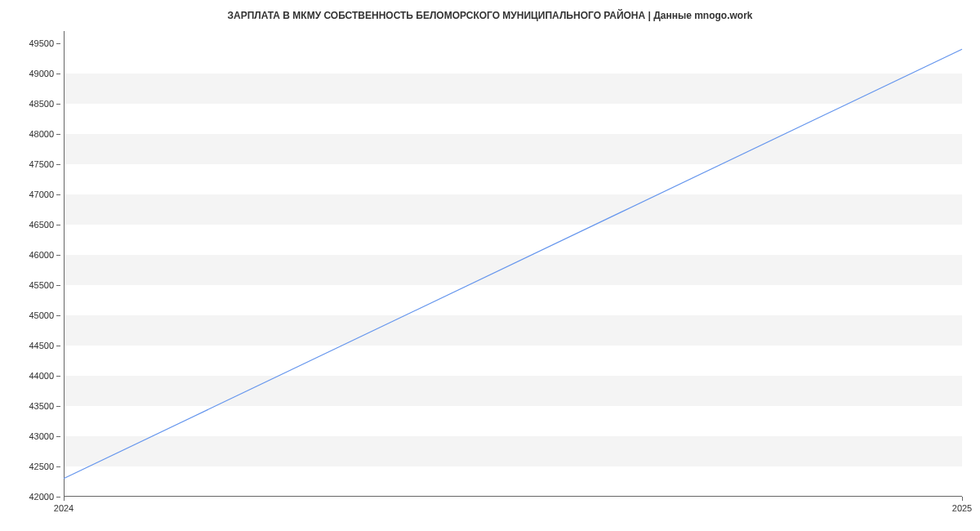 Image resolution: width=980 pixels, height=531 pixels. What do you see at coordinates (41, 104) in the screenshot?
I see `y-tick-label: 48500` at bounding box center [41, 104].